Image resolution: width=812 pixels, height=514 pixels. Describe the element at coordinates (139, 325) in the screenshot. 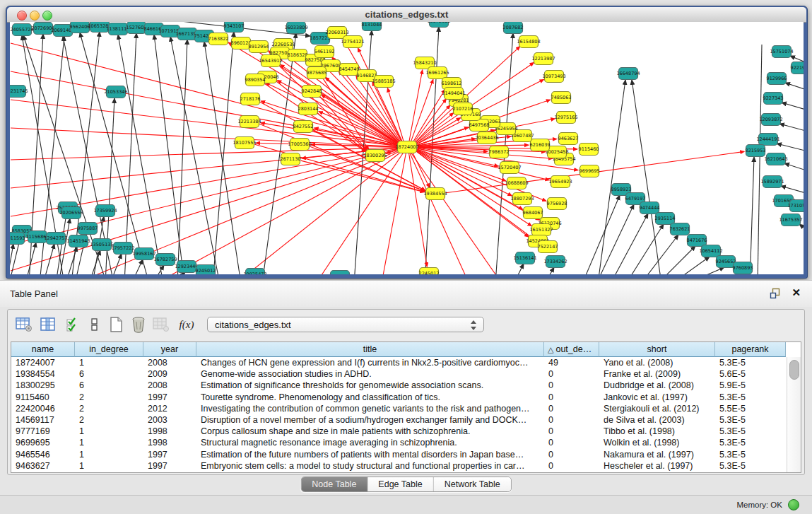

I see `delete-icon` at that location.